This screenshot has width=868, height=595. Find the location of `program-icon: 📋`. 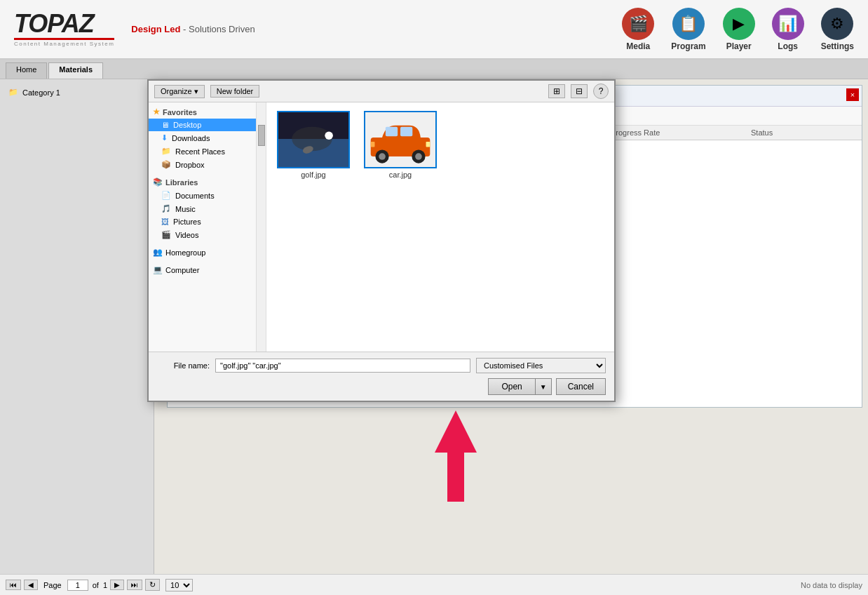

program-icon: 📋 is located at coordinates (689, 24).